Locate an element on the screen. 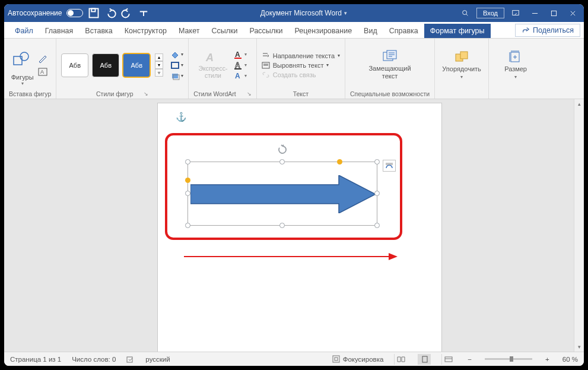 The height and width of the screenshot is (370, 588). tab-layout: Макет is located at coordinates (189, 31).